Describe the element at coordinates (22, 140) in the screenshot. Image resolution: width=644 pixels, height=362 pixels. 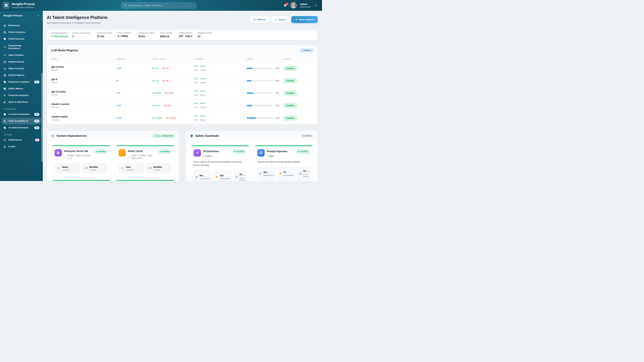
I see `sidebar-item-notifications: Notifications3` at that location.